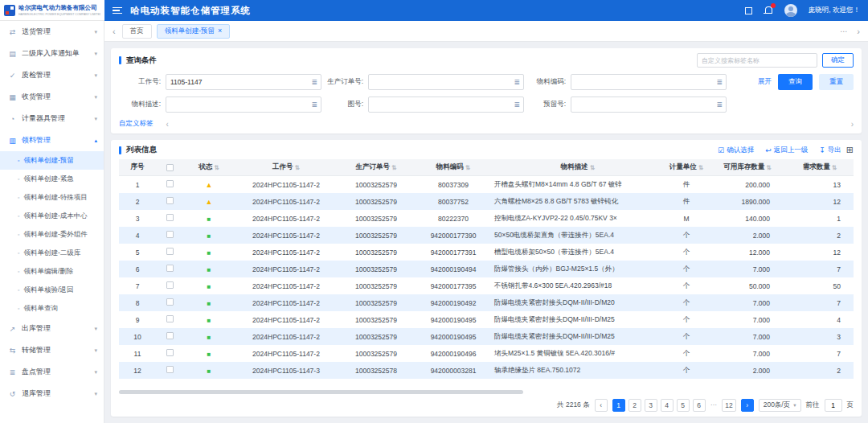 This screenshot has height=423, width=868. I want to click on table-row: 3■2024HPC1105-1147-21000325257980222370控…, so click(486, 219).